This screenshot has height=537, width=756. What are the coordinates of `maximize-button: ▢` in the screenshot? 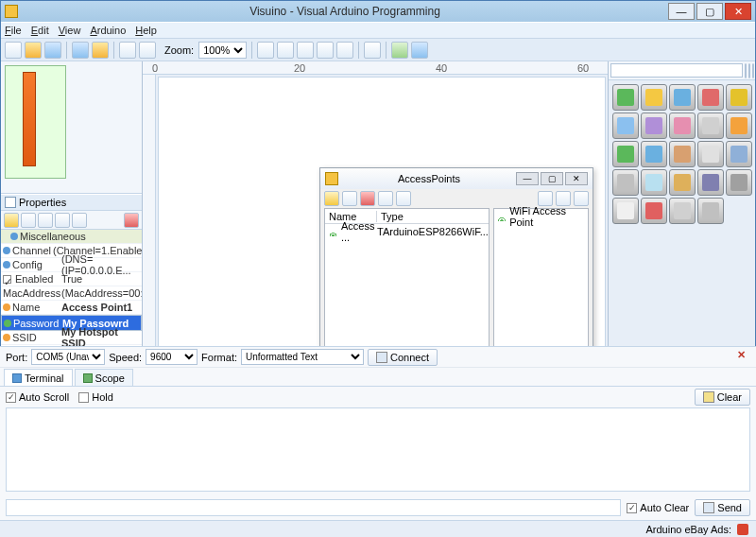 It's located at (710, 11).